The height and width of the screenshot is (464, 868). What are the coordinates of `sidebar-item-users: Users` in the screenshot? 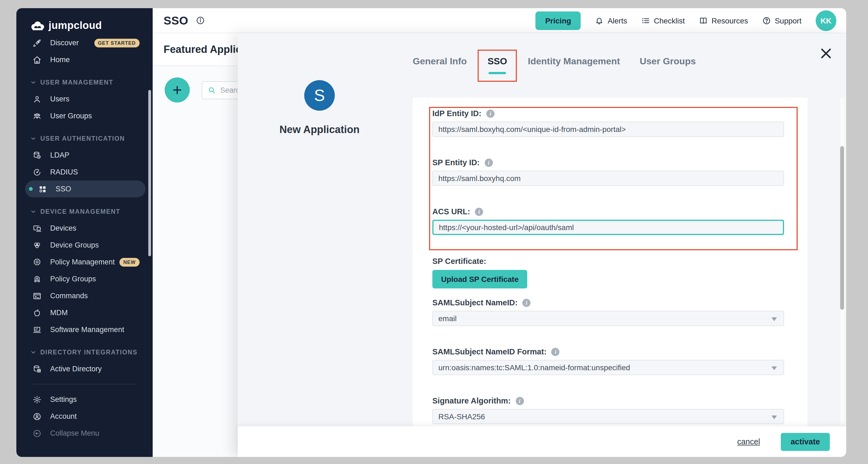 It's located at (85, 99).